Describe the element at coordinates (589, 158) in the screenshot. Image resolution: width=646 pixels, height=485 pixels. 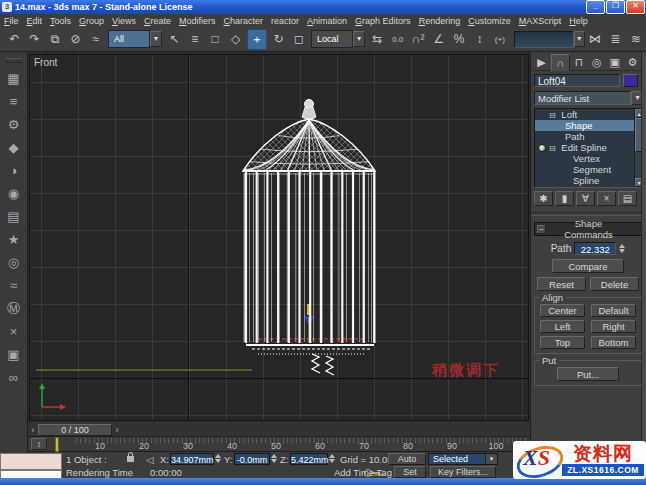
I see `stack-row-vertex: Vertex` at that location.